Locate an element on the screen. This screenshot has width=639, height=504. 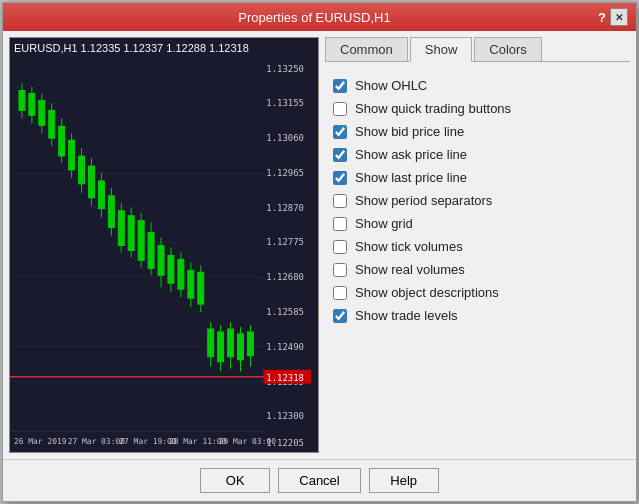
svg-text: 1.12318 is located at coordinates (285, 378).